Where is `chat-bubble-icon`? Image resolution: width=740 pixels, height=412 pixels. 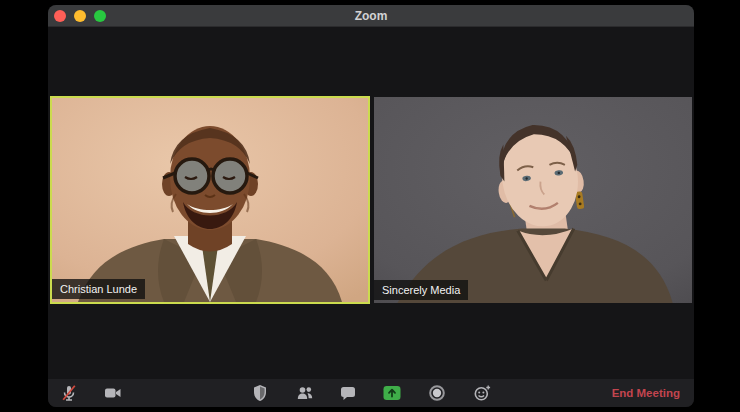
chat-bubble-icon is located at coordinates (348, 393).